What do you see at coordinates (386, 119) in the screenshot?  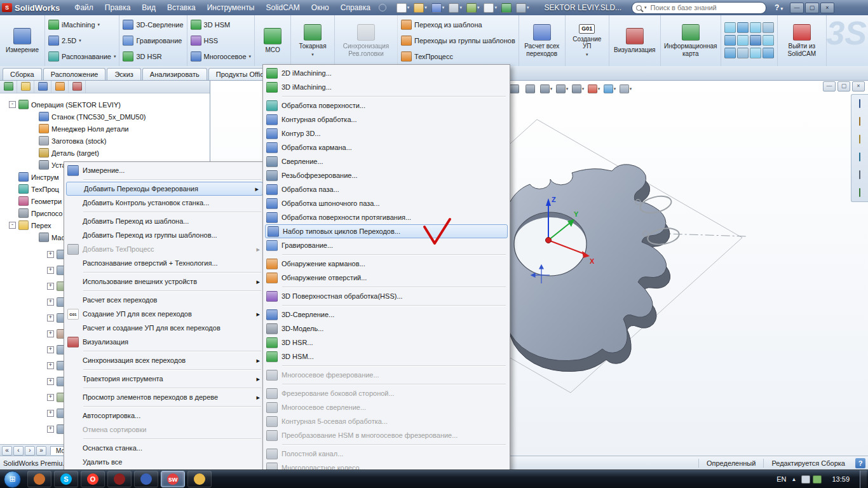 I see `sub-profile-milling: Контурная обработка...` at bounding box center [386, 119].